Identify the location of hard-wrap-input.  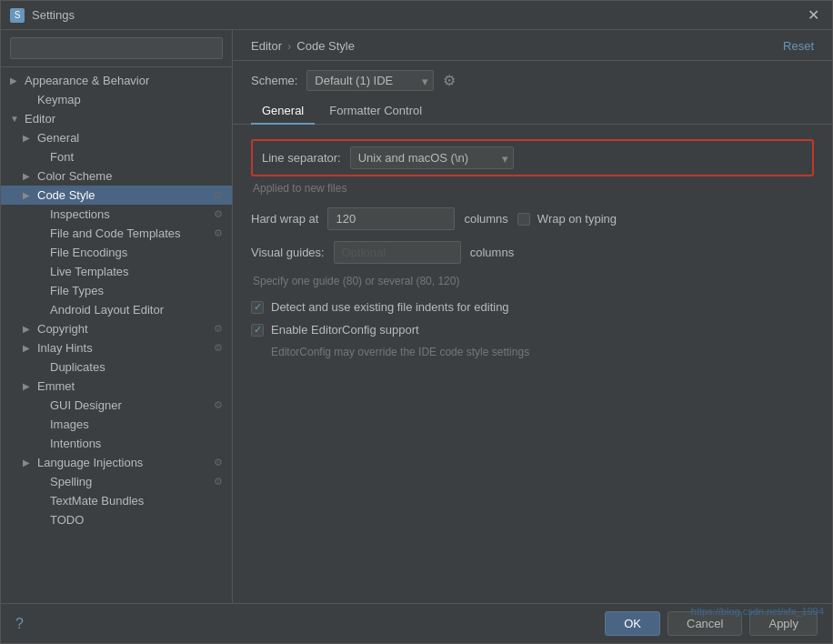
(391, 218).